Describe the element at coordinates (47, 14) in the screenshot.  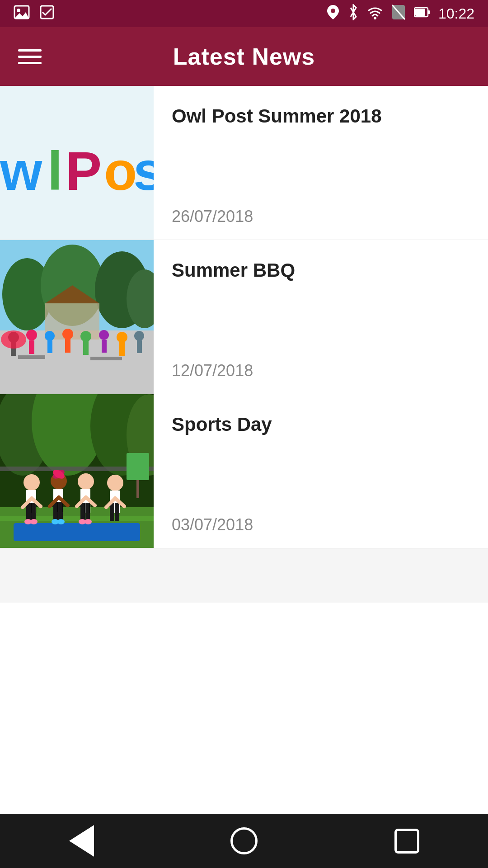
I see `task-status-icon` at that location.